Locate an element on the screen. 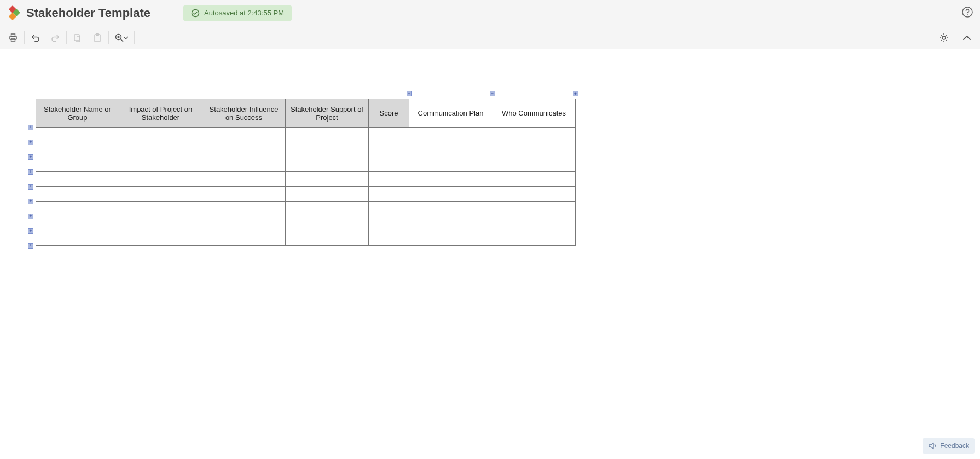 This screenshot has height=459, width=980. autosave-text: Autosaved at 2:43:55 PM is located at coordinates (244, 13).